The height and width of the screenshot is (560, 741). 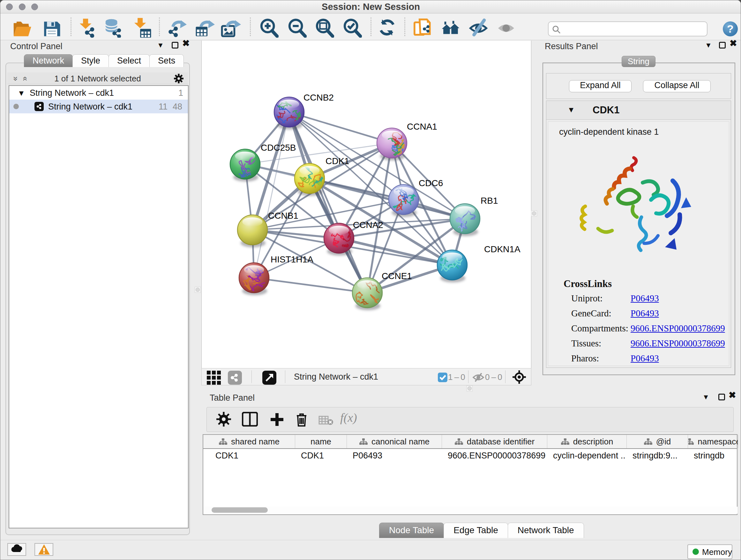 I want to click on warnings-button, so click(x=44, y=550).